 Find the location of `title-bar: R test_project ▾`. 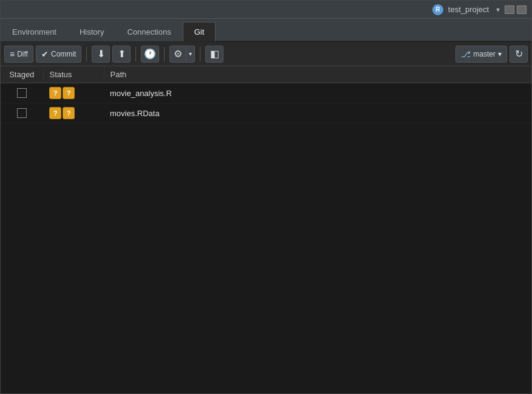

title-bar: R test_project ▾ is located at coordinates (266, 10).